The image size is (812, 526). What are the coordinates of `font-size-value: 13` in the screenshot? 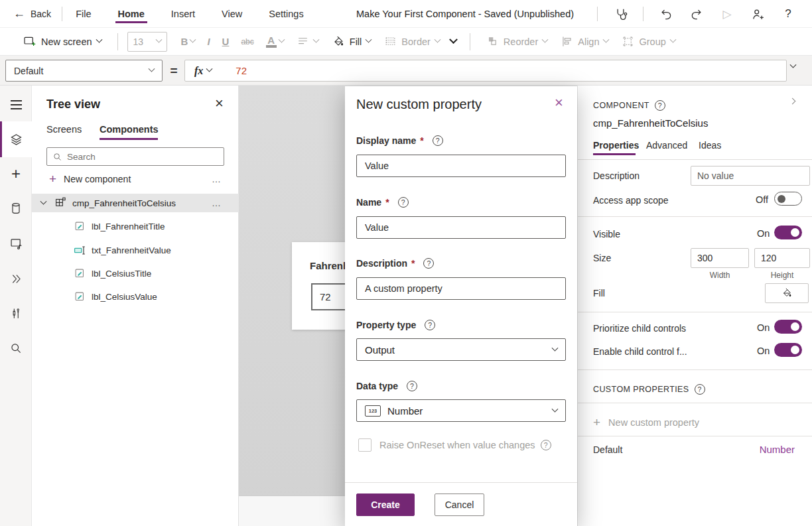 It's located at (139, 42).